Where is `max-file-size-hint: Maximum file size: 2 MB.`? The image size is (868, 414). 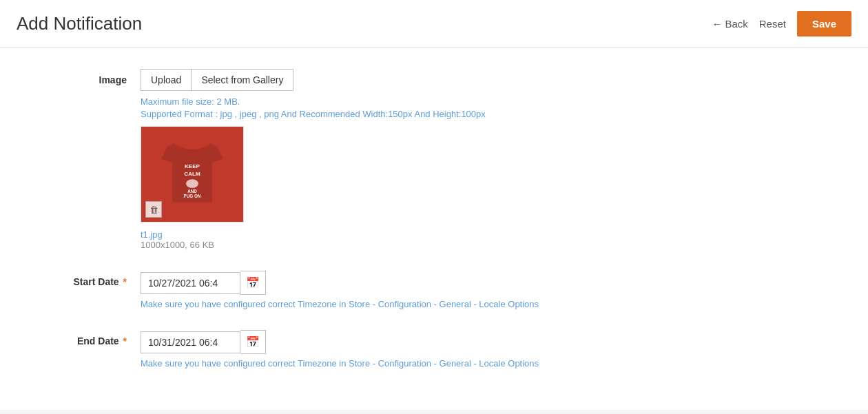
max-file-size-hint: Maximum file size: 2 MB. is located at coordinates (496, 102).